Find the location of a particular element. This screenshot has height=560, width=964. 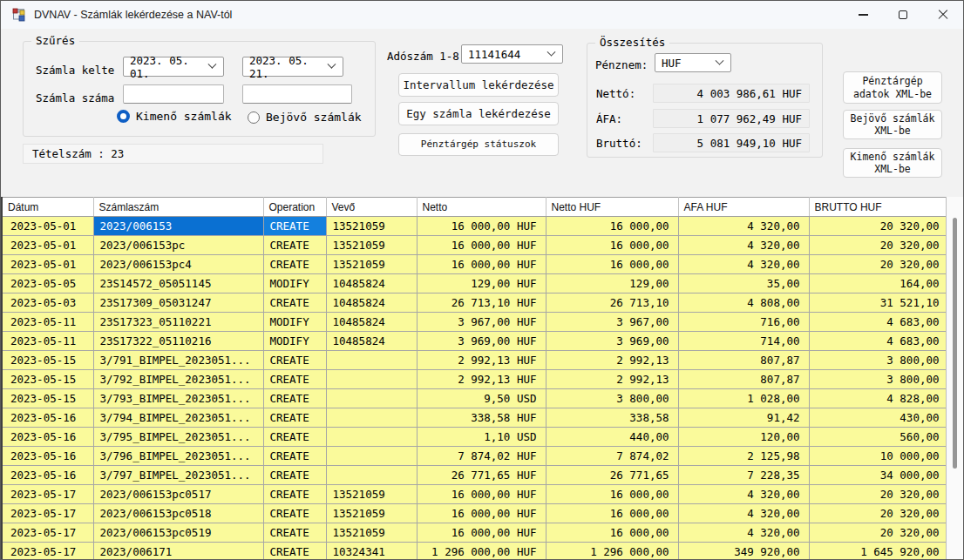

grid-cell: 2023/006153pc0518 is located at coordinates (178, 514).